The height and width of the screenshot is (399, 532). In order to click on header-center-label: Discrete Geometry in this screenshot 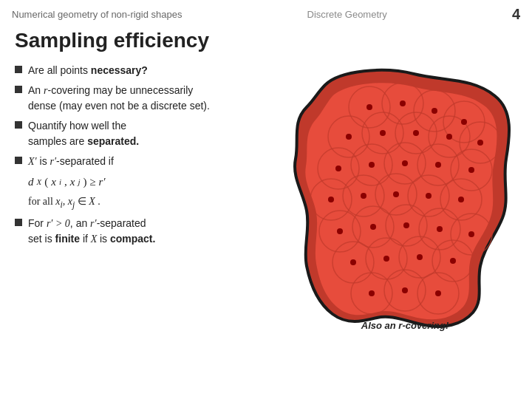, I will do `click(347, 15)`.